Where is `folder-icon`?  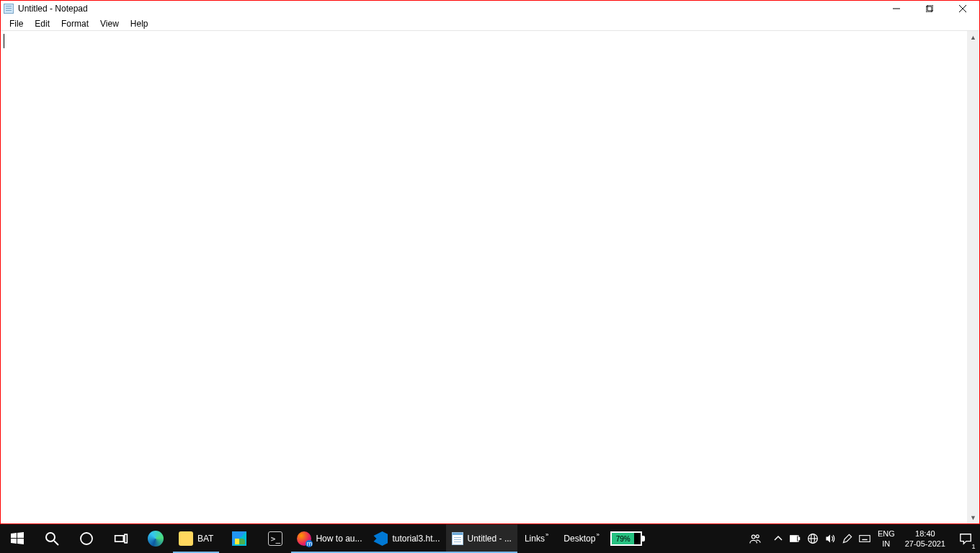
folder-icon is located at coordinates (186, 539).